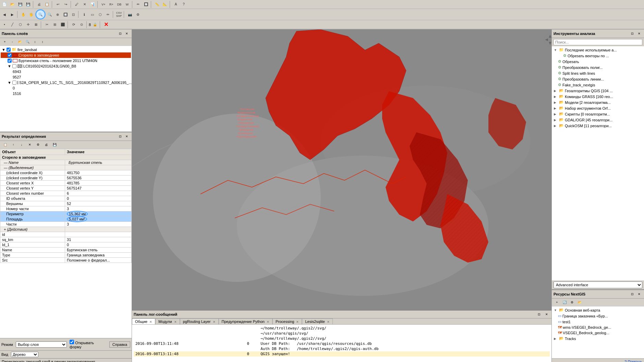 Image resolution: width=644 pixels, height=362 pixels. I want to click on log-tab-general-close: ✕, so click(151, 322).